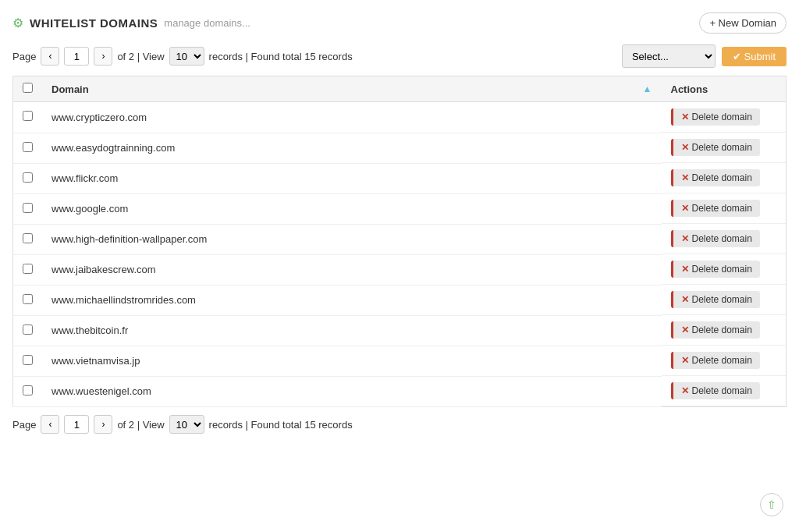 This screenshot has width=799, height=532. What do you see at coordinates (103, 56) in the screenshot?
I see `next-page-button-top: ›` at bounding box center [103, 56].